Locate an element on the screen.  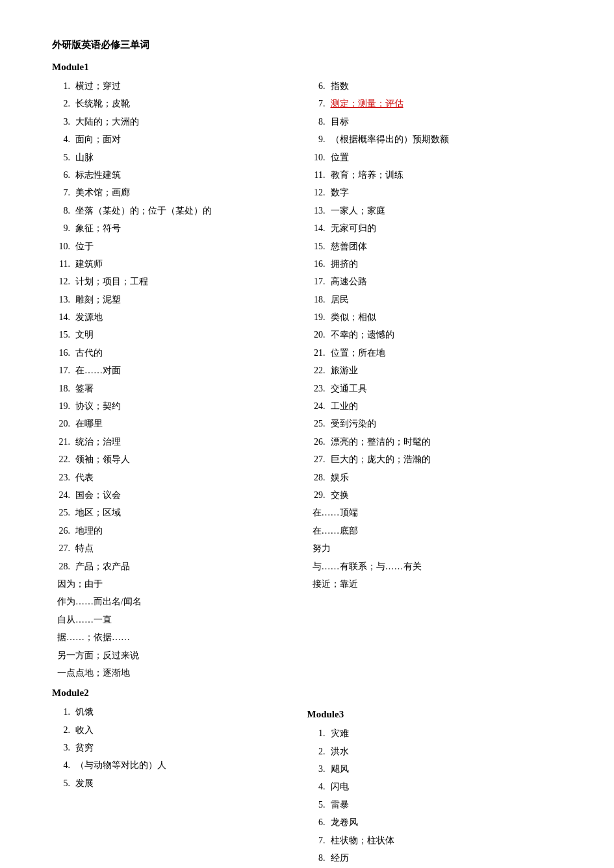
list-item: 14. 发源地 is located at coordinates (179, 317).